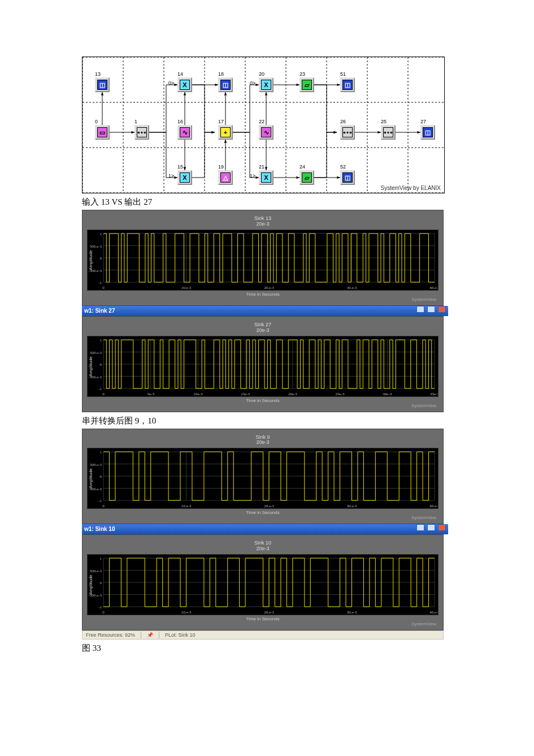 The image size is (534, 756). I want to click on block-13: 13◫, so click(102, 85).